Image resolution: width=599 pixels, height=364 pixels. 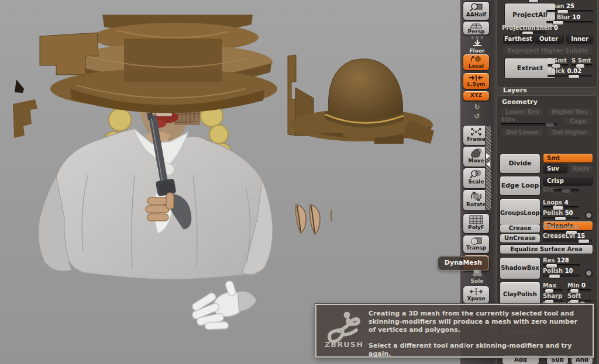 What do you see at coordinates (361, 99) in the screenshot?
I see `floating-hat-model` at bounding box center [361, 99].